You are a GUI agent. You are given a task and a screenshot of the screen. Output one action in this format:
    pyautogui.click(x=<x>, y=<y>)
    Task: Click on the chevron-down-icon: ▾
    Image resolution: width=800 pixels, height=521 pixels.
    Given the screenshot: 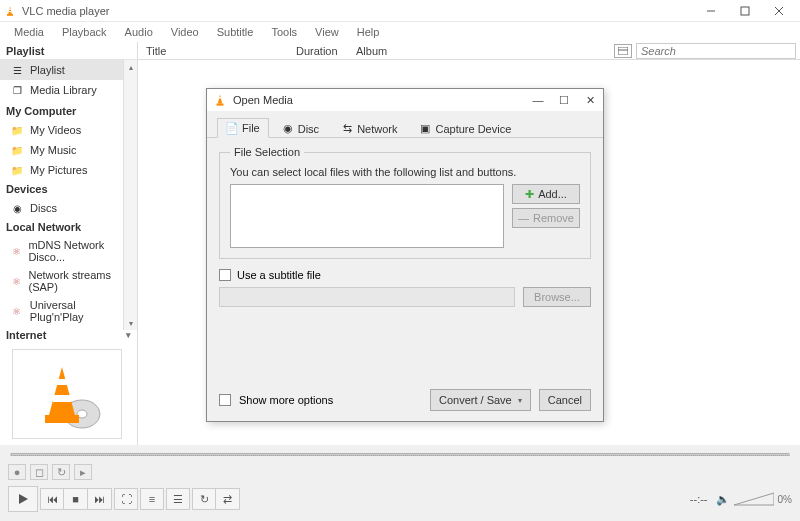 What is the action you would take?
    pyautogui.click(x=520, y=400)
    